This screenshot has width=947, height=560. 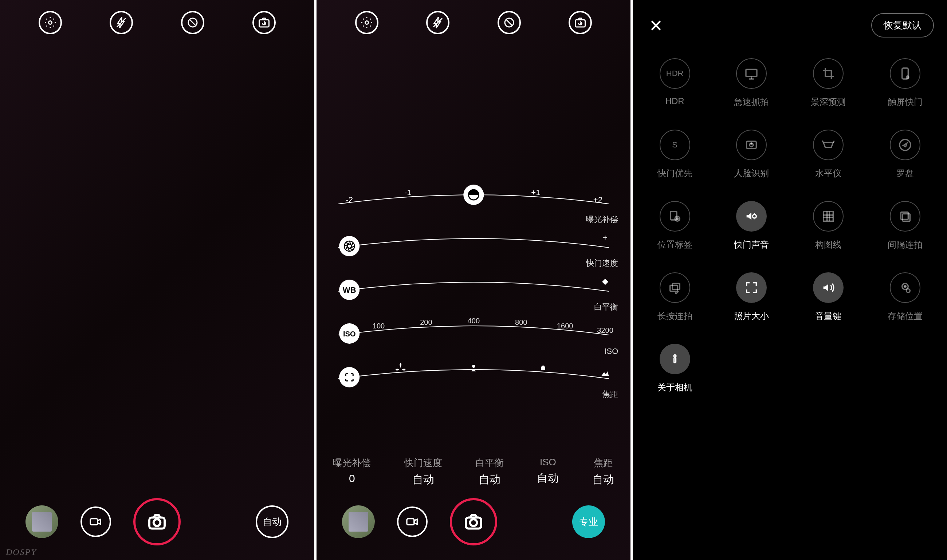 I want to click on svg-text: +2, so click(x=598, y=200).